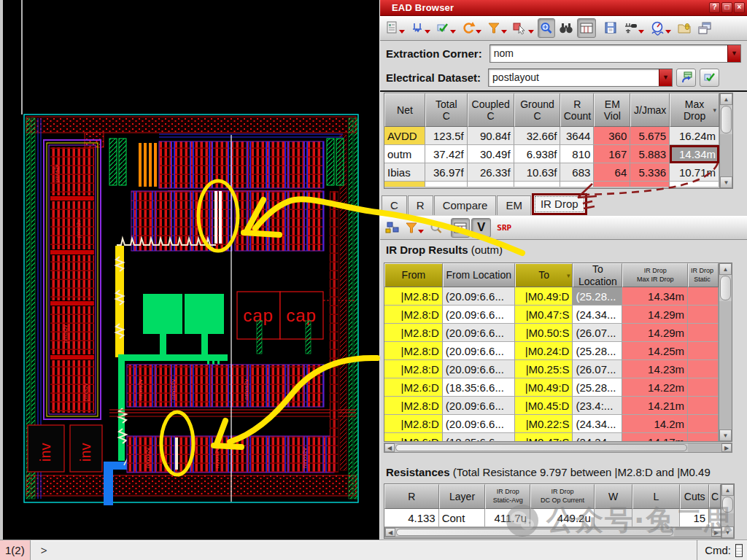 The image size is (747, 560). Describe the element at coordinates (411, 497) in the screenshot. I see `col-r: R` at that location.